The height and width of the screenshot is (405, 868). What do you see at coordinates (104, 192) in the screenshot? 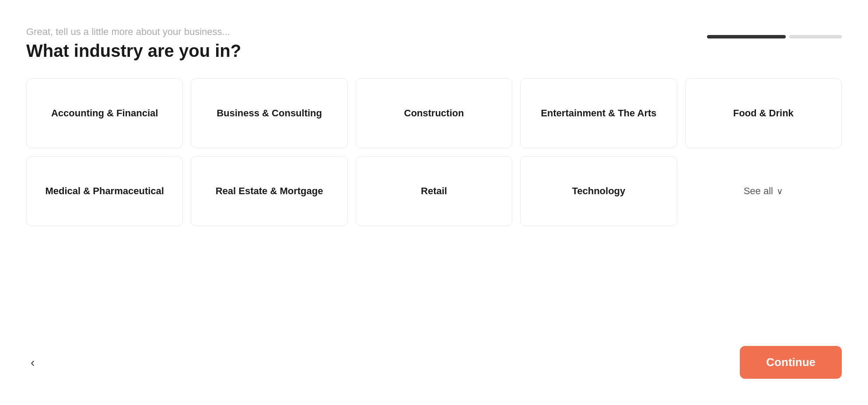
I see `industry-label-medical-pharmaceutical: Medical & Pharmaceutical` at bounding box center [104, 192].